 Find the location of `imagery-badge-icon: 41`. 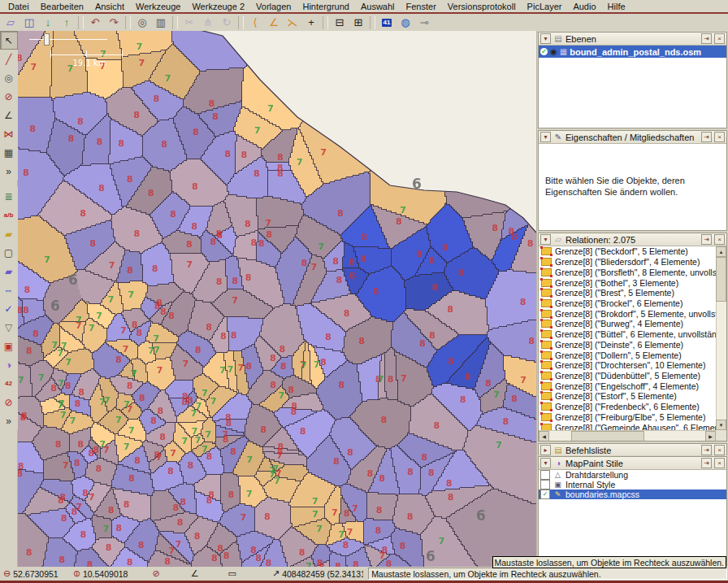

imagery-badge-icon: 41 is located at coordinates (387, 23).